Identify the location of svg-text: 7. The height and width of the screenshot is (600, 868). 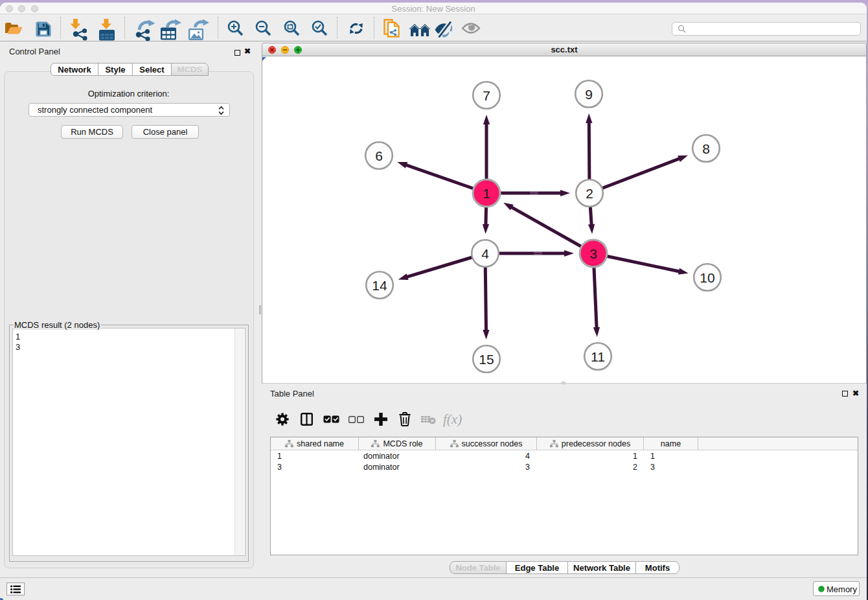
(486, 96).